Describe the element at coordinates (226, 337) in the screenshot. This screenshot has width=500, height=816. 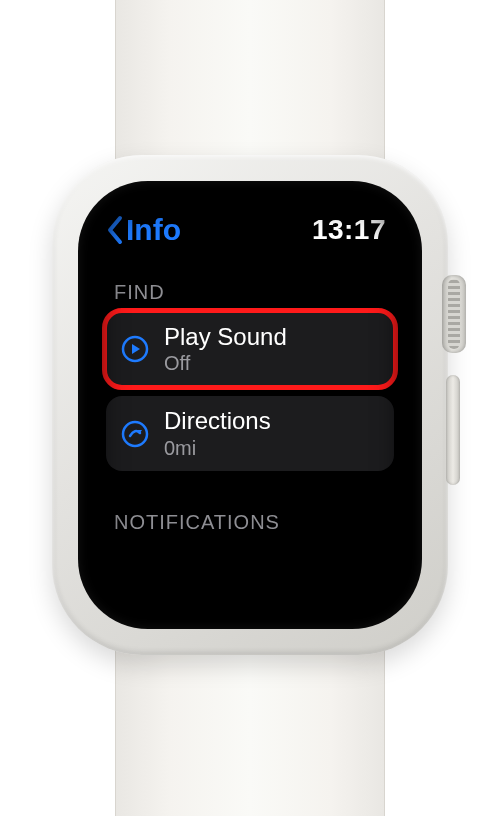
I see `cell-title: Play Sound` at that location.